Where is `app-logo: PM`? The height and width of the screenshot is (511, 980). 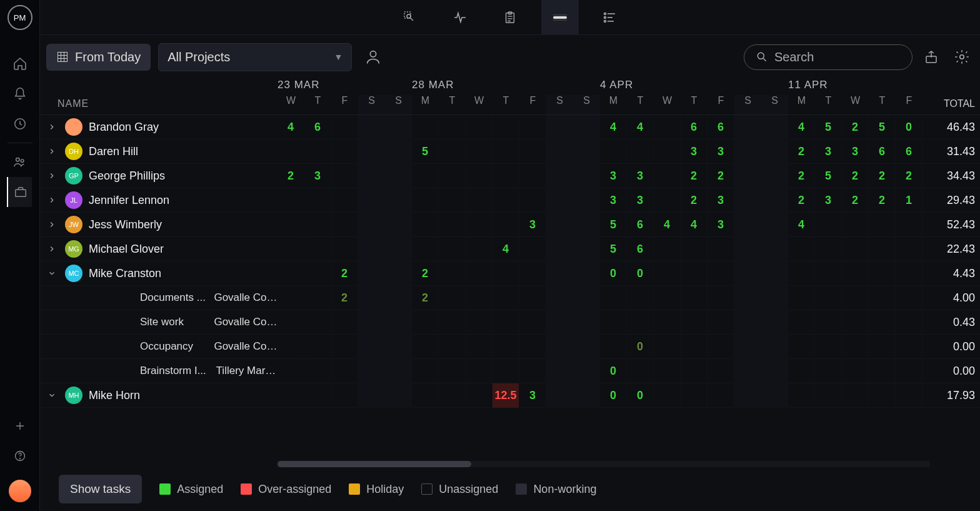
app-logo: PM is located at coordinates (20, 18).